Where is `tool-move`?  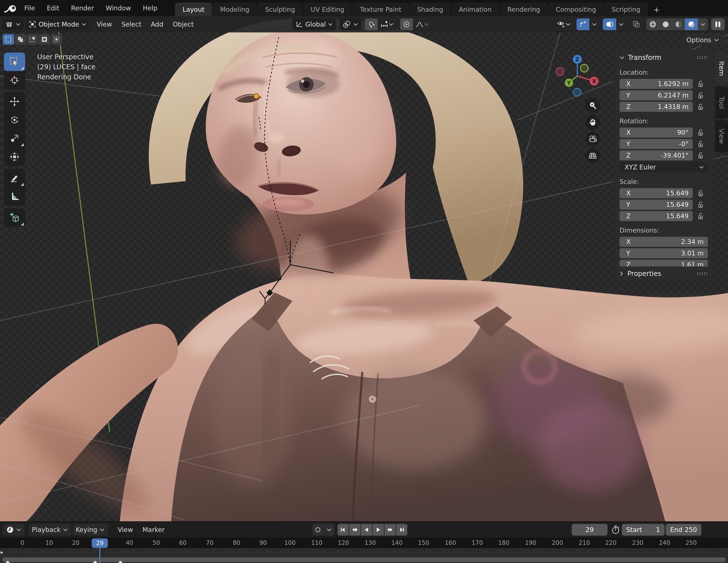 tool-move is located at coordinates (15, 101).